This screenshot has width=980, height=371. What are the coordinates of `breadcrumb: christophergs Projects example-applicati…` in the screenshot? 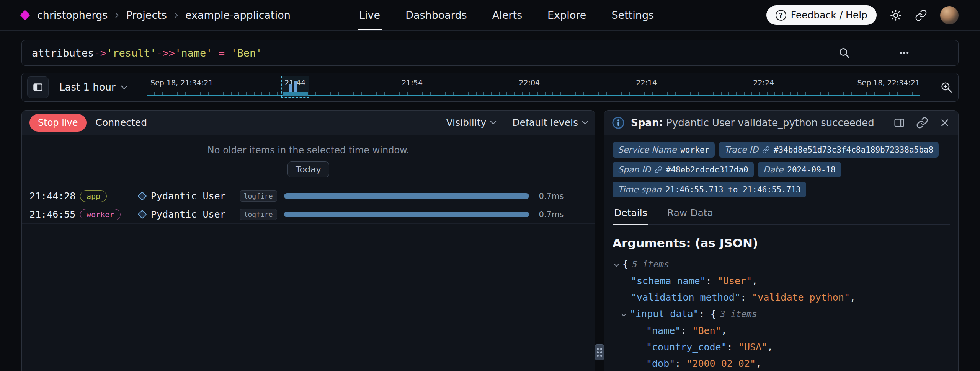 It's located at (164, 15).